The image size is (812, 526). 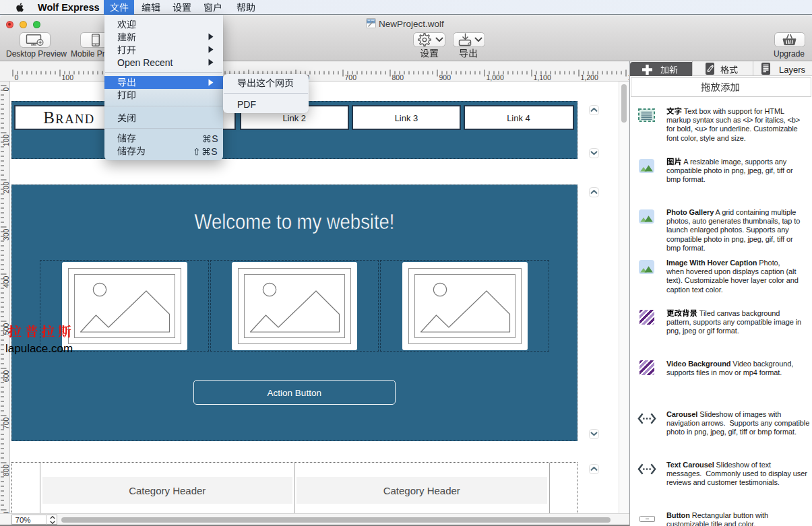 I want to click on svg-text: 400, so click(x=6, y=282).